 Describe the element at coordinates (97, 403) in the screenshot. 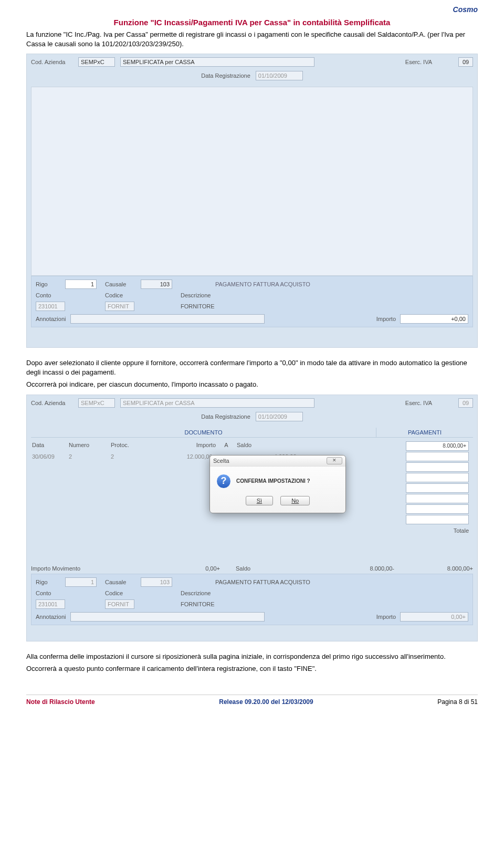

I see `cod-azienda-field-2: SEMPxC` at that location.